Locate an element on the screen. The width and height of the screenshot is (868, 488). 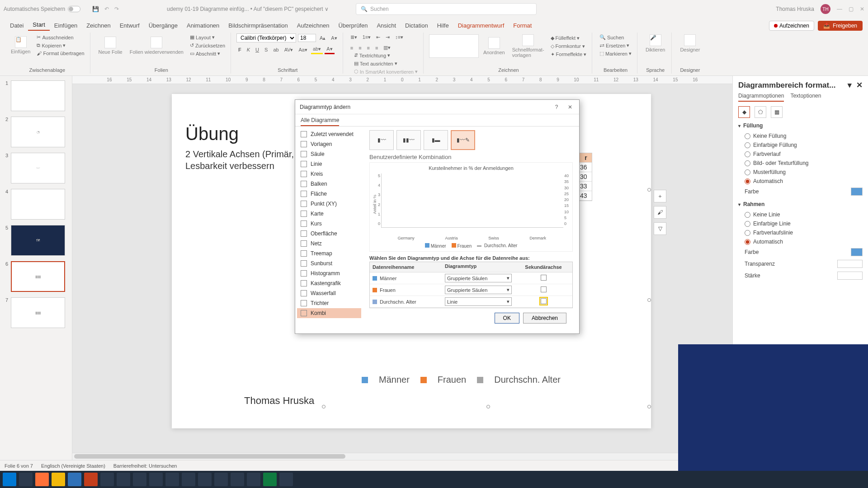
align-center-icon: ≡ is located at coordinates (360, 48).